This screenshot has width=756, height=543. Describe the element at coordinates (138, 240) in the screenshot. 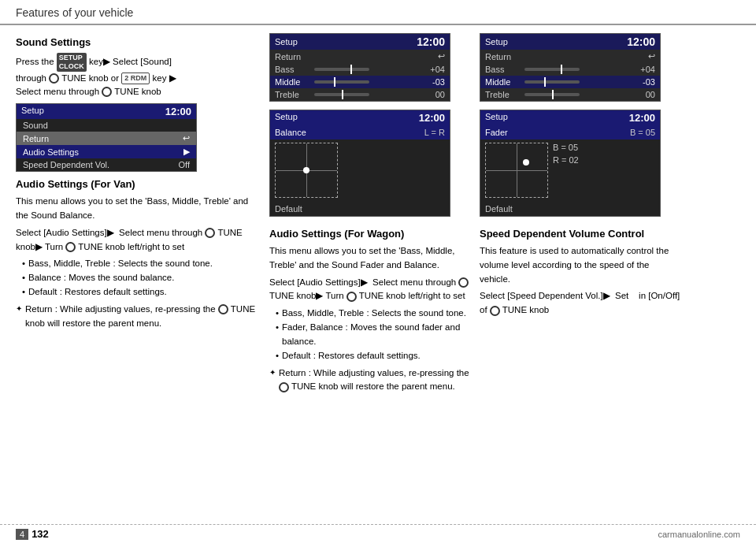

I see `audio-van-para2: Select [Audio Settings]▶ Select menu thr…` at that location.